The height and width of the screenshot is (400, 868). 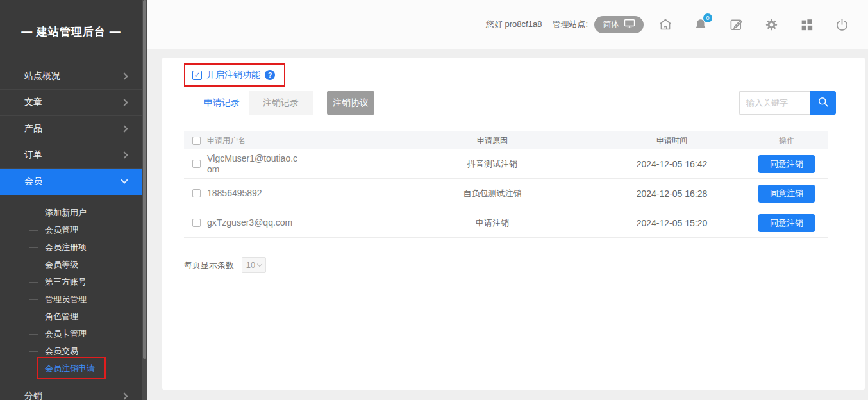 I want to click on cell-time: 2024-12-05 16:42, so click(x=672, y=164).